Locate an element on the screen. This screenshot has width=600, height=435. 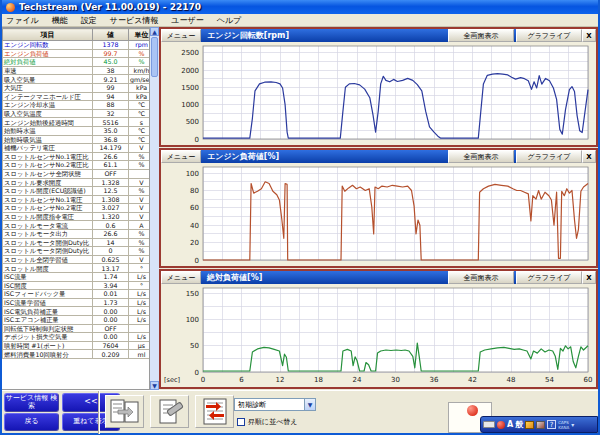
table-row: エンジン冷却水温88℃ is located at coordinates (77, 106).